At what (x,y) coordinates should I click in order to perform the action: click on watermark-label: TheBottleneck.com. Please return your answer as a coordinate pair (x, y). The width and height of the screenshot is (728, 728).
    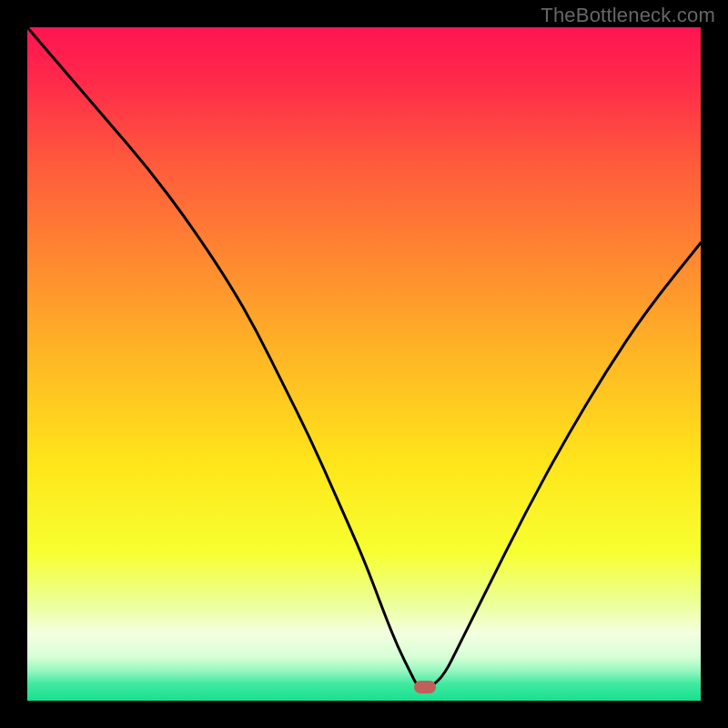
    Looking at the image, I should click on (628, 15).